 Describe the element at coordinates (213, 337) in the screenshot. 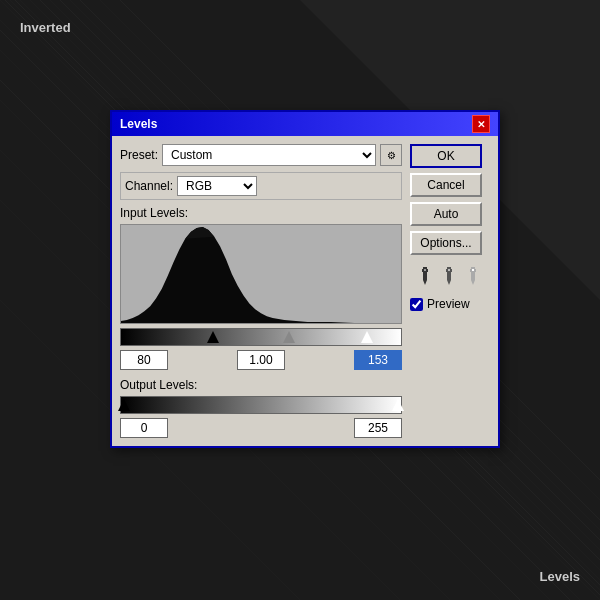

I see `black-input-slider` at that location.